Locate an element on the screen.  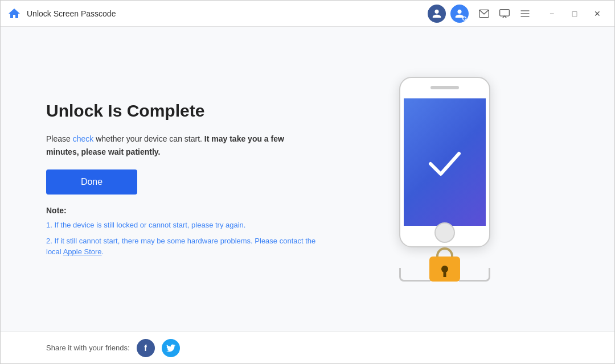
main-heading: Unlock Is Complete is located at coordinates (188, 111).